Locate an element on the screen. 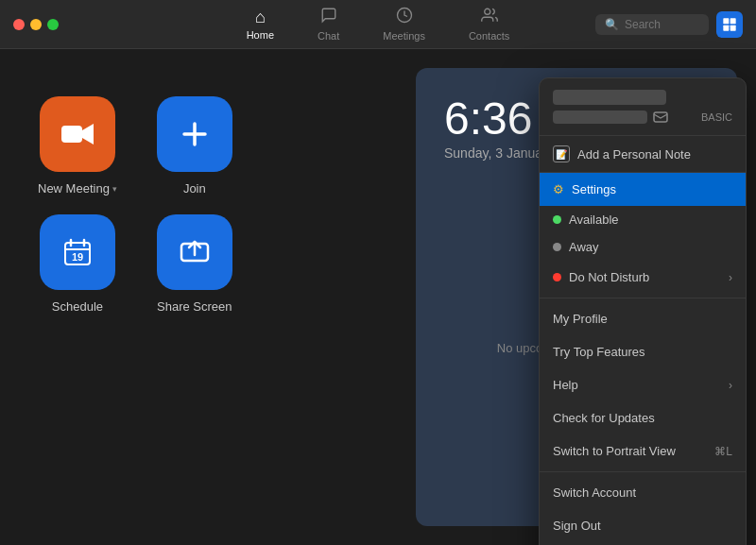  sign-out-label: Sign Out is located at coordinates (576, 525).